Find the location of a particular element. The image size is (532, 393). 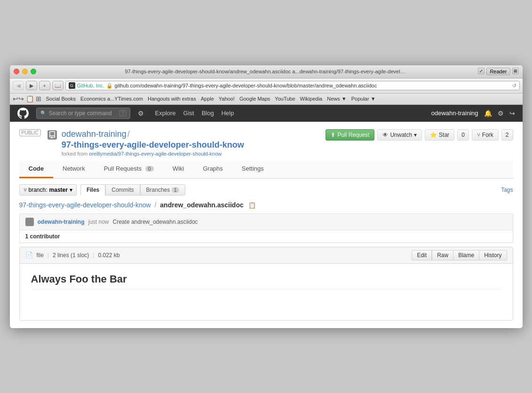

reader-button: Reader is located at coordinates (498, 71).